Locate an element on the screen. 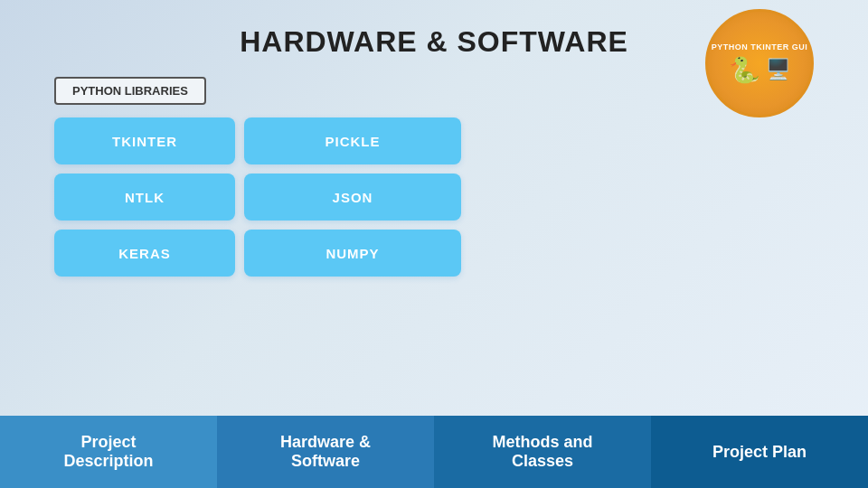 The image size is (868, 488). ntlk-button: NTLK is located at coordinates (145, 197).